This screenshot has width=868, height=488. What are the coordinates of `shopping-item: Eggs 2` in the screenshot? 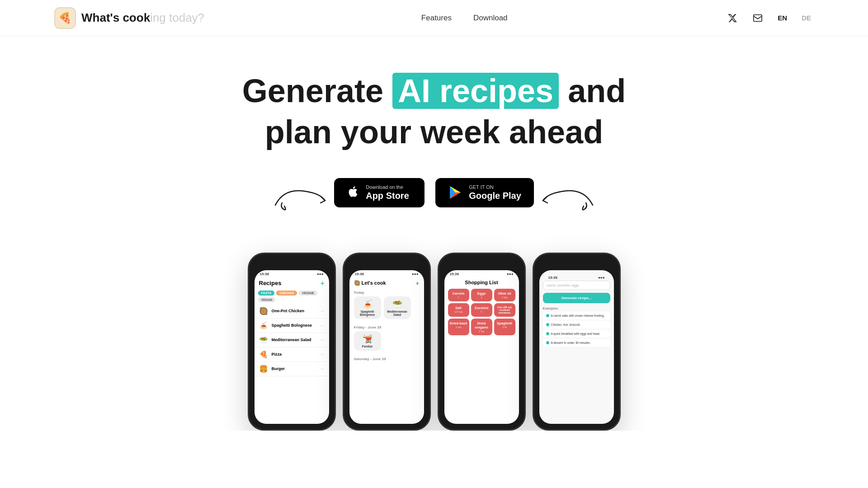 It's located at (482, 295).